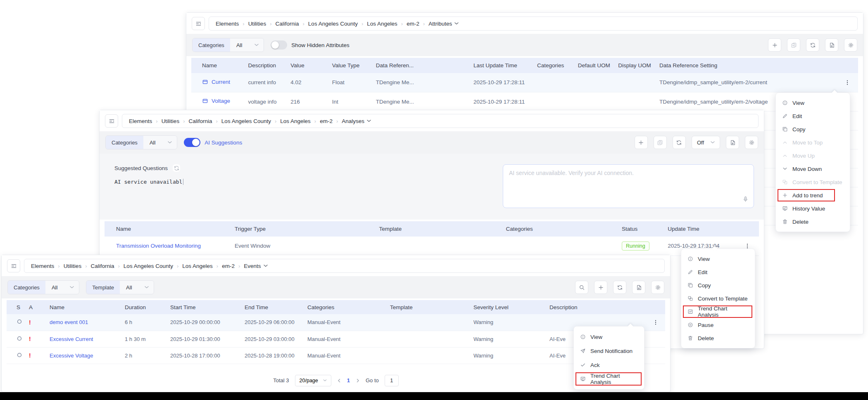  What do you see at coordinates (279, 45) in the screenshot?
I see `show-hidden-attributes-toggle` at bounding box center [279, 45].